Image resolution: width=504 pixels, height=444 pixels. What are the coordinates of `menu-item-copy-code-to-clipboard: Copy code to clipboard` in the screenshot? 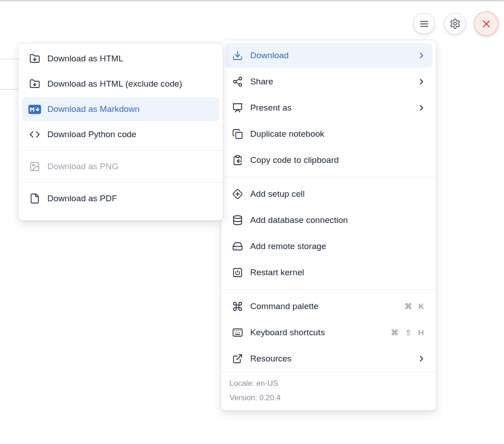 It's located at (329, 160).